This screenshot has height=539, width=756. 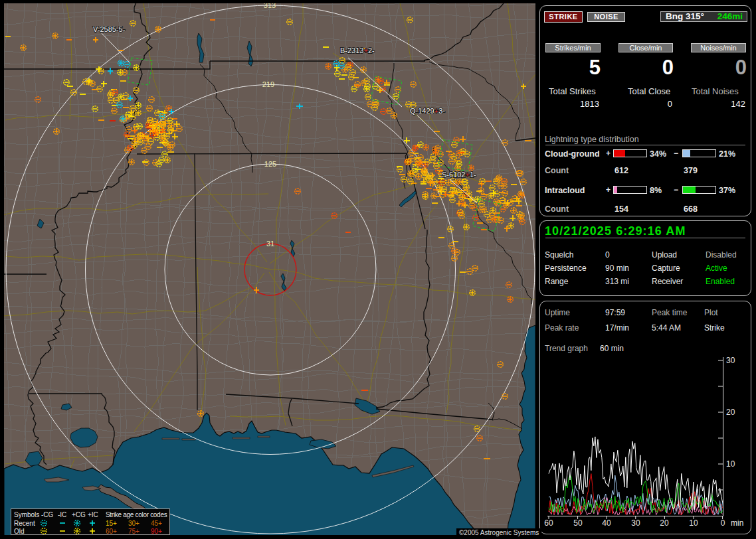 I want to click on svg-text: -CG, so click(x=48, y=515).